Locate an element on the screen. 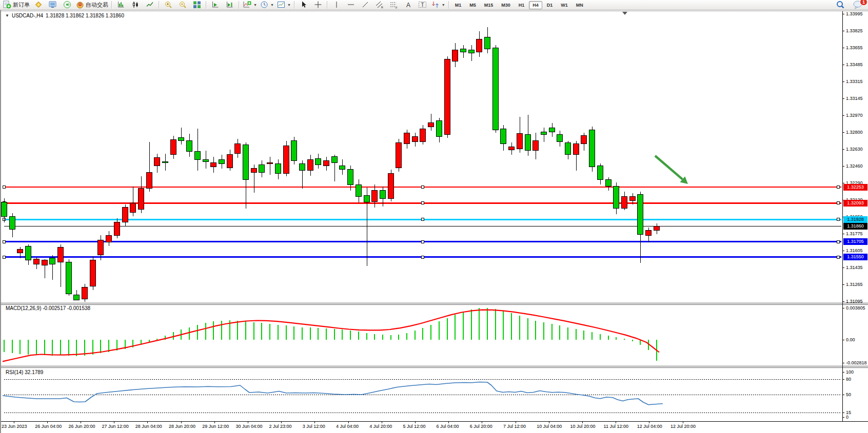  chart-symbol-period: USDCAD-,H4 is located at coordinates (28, 15).